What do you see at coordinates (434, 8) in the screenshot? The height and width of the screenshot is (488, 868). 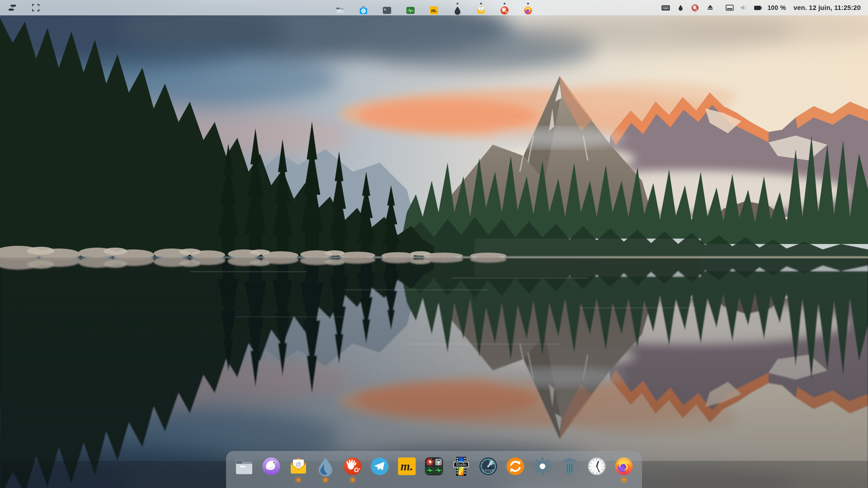 I see `top-panel: $_ m.` at bounding box center [434, 8].